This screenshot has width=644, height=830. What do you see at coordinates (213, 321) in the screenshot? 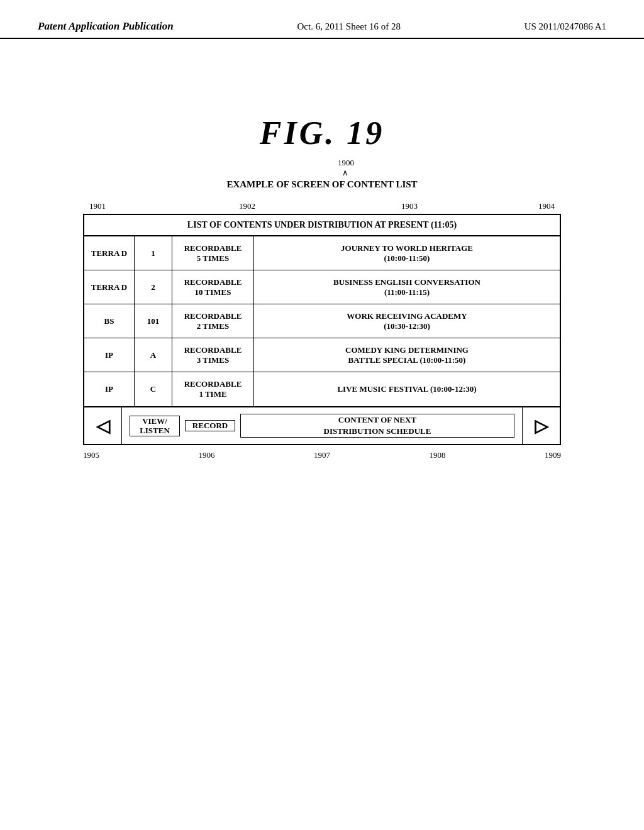
I see `cell-record: RECORDABLE 2 TIMES` at bounding box center [213, 321].